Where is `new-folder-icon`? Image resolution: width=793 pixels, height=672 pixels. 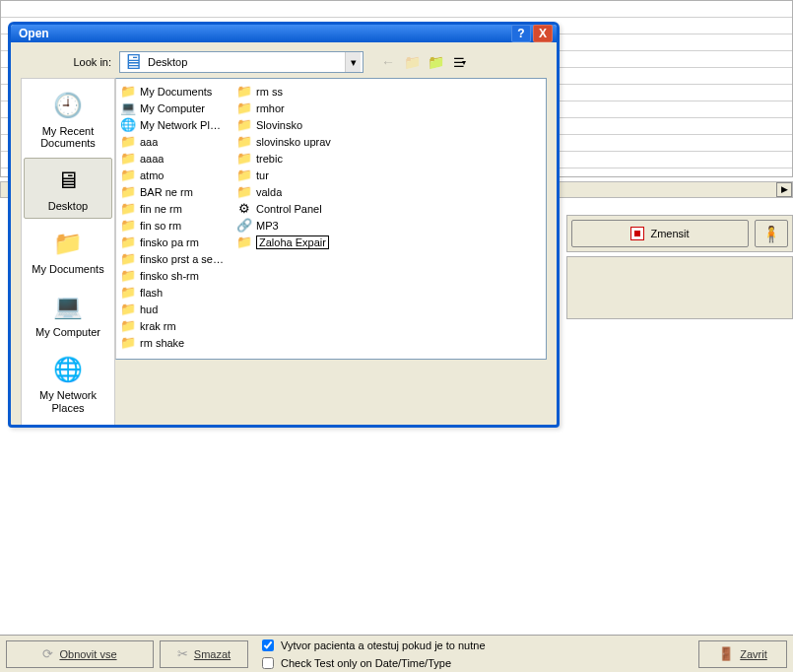
new-folder-icon is located at coordinates (435, 62).